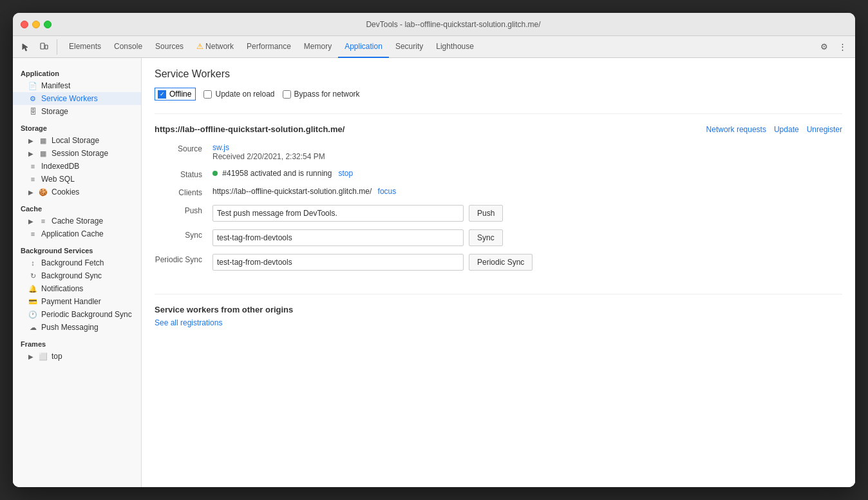 The image size is (868, 500). What do you see at coordinates (338, 213) in the screenshot?
I see `push-input` at bounding box center [338, 213].